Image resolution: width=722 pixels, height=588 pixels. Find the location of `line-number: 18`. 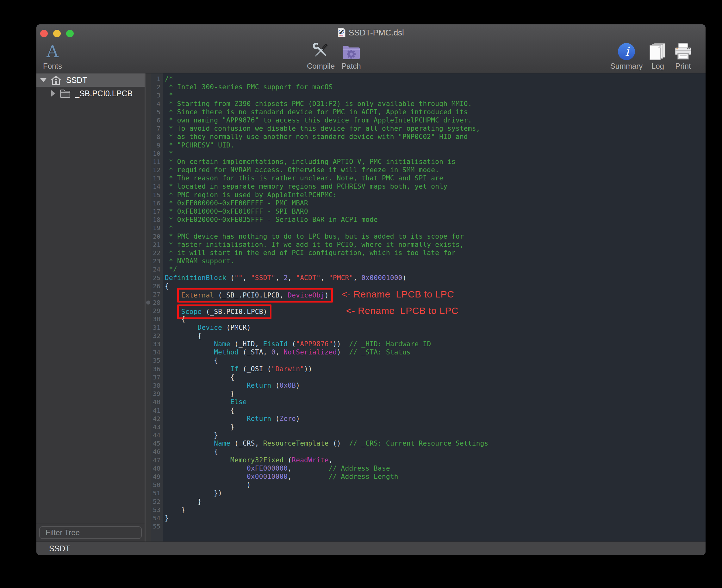

line-number: 18 is located at coordinates (154, 219).